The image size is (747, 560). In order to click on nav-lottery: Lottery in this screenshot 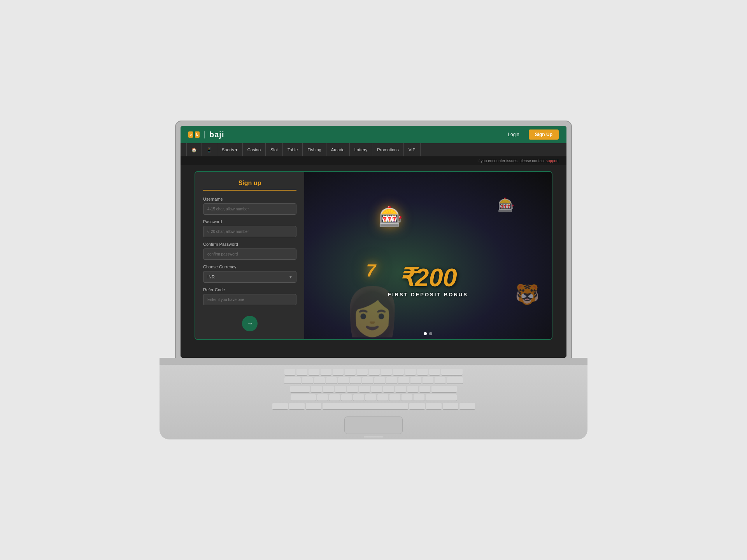, I will do `click(361, 150)`.